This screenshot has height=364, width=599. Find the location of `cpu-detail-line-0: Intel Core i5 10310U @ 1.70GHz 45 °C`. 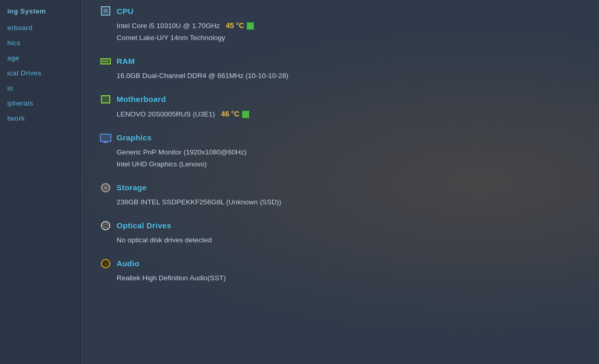

cpu-detail-line-0: Intel Core i5 10310U @ 1.70GHz 45 °C is located at coordinates (350, 26).